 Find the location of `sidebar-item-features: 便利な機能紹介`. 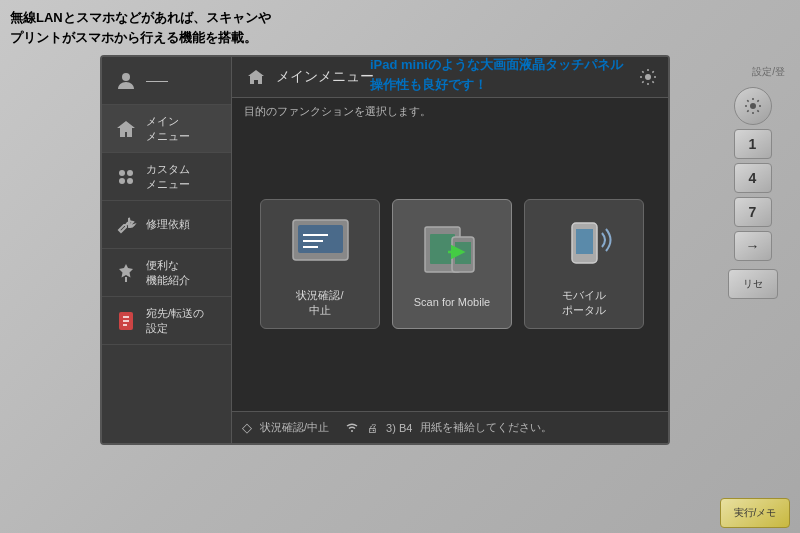

sidebar-item-features: 便利な機能紹介 is located at coordinates (166, 273).